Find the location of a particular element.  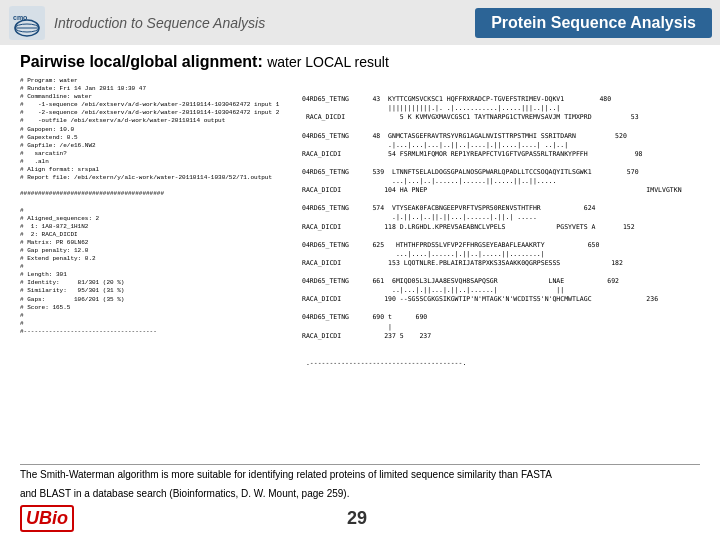

cmo-logo-icon: cmo is located at coordinates (27, 23).